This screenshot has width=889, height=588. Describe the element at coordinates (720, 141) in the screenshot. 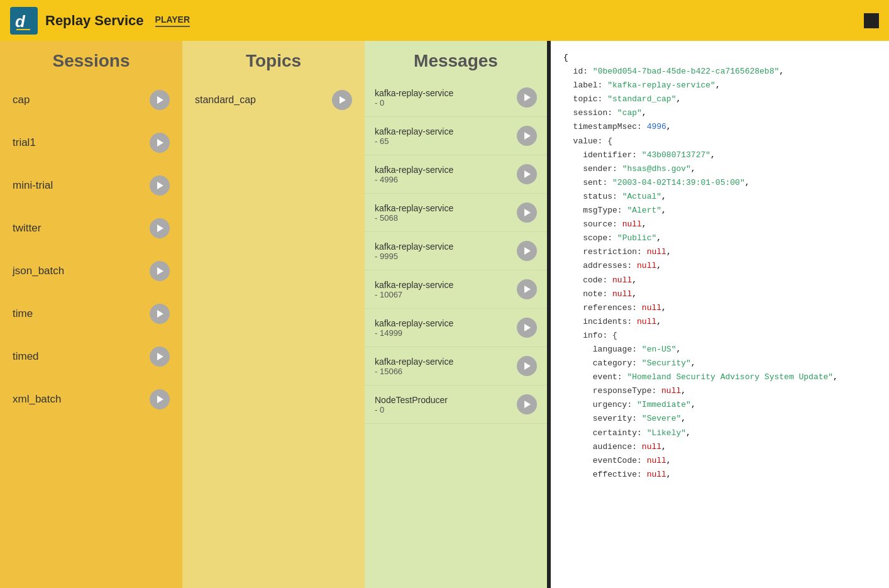

I see `json-line-value-open: value: {` at that location.